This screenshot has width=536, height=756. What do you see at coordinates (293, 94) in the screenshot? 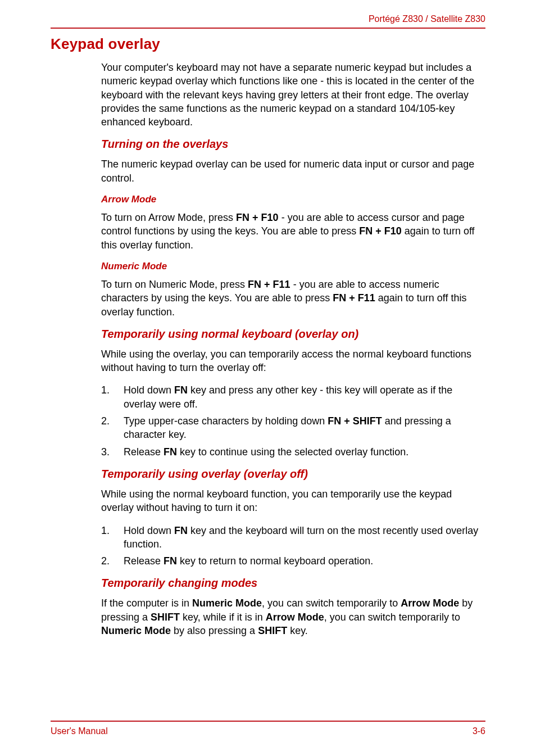
I see `intro-paragraph: Your computer's keyboard may not have a …` at bounding box center [293, 94].